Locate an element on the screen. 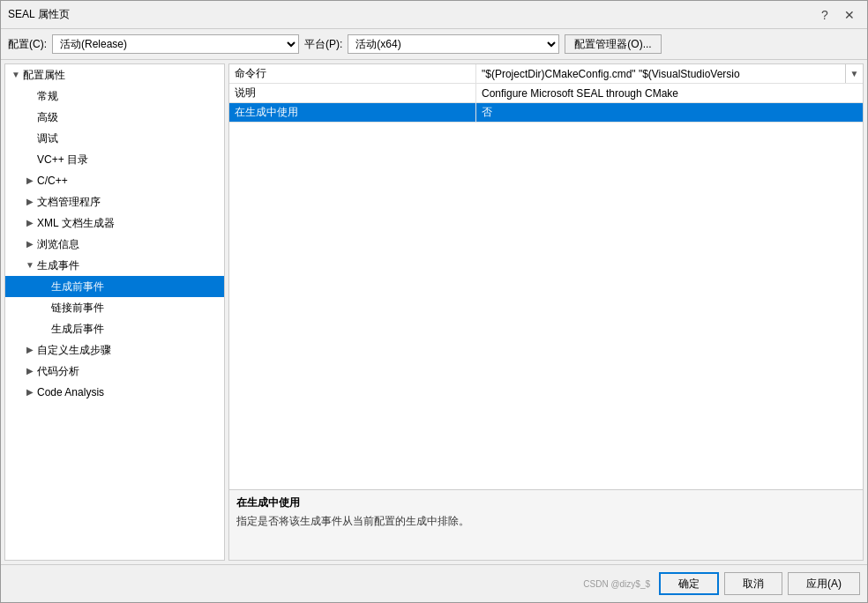  tree-toggle-xml-gen: ▶ is located at coordinates (30, 223).